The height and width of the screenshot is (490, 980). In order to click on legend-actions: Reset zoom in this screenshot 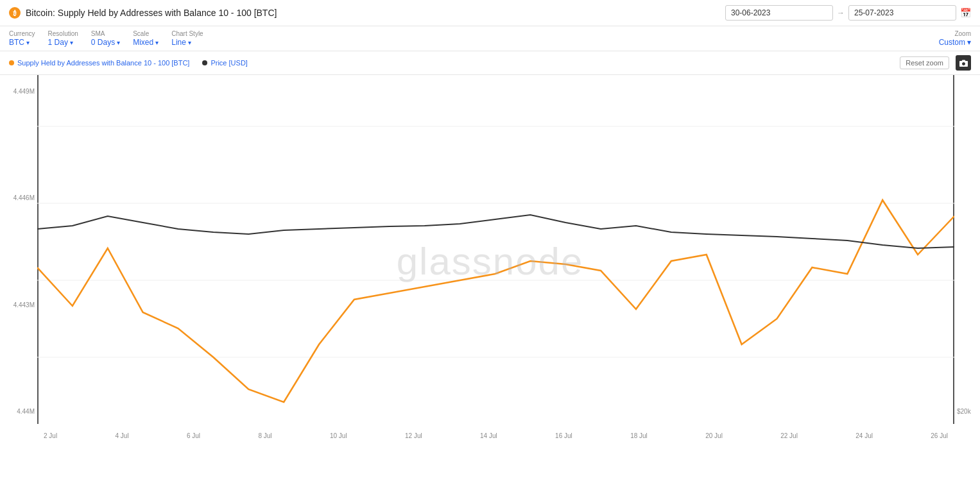, I will do `click(936, 63)`.